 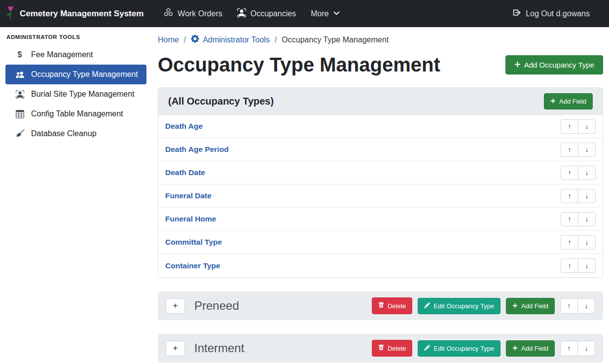 I want to click on sidebar: Administrator Tools $ Fee Management Occ…, so click(x=76, y=85).